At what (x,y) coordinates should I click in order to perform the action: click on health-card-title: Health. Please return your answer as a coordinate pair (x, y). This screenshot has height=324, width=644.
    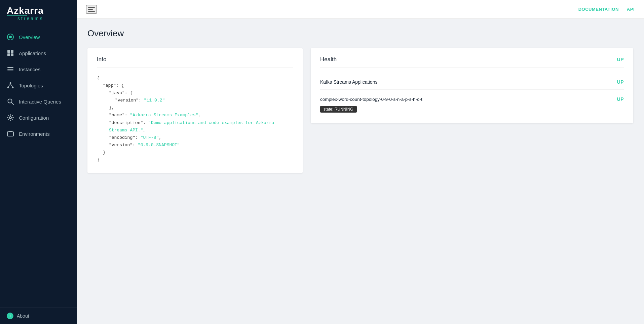
    Looking at the image, I should click on (328, 59).